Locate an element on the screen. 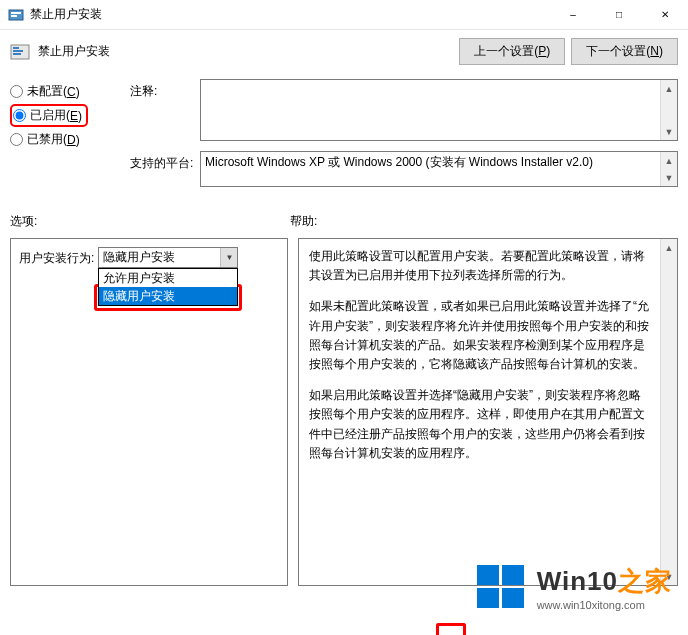 The image size is (688, 635). radio-not-configured: 未配置(C) is located at coordinates (45, 92).